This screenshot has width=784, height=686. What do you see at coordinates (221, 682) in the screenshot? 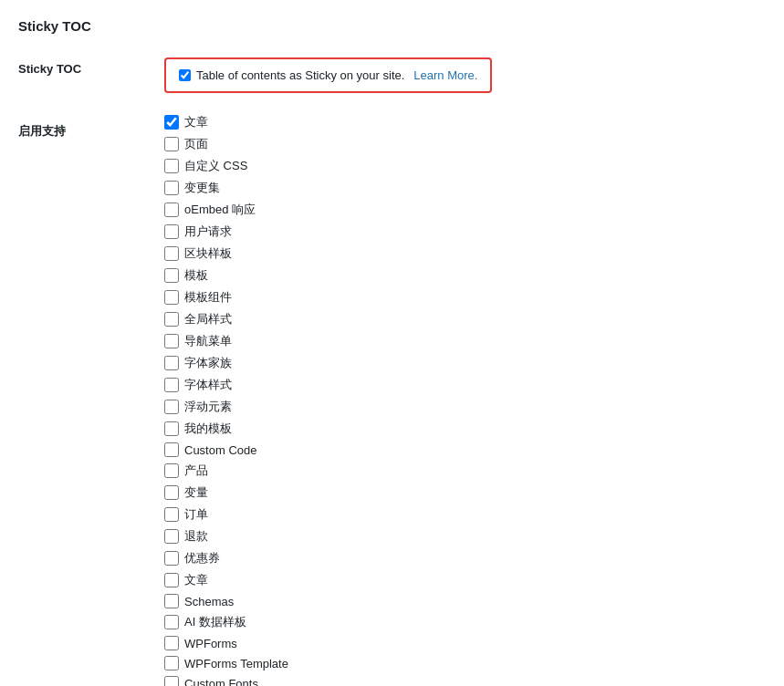
I see `post-type-label: Custom Fonts` at bounding box center [221, 682].